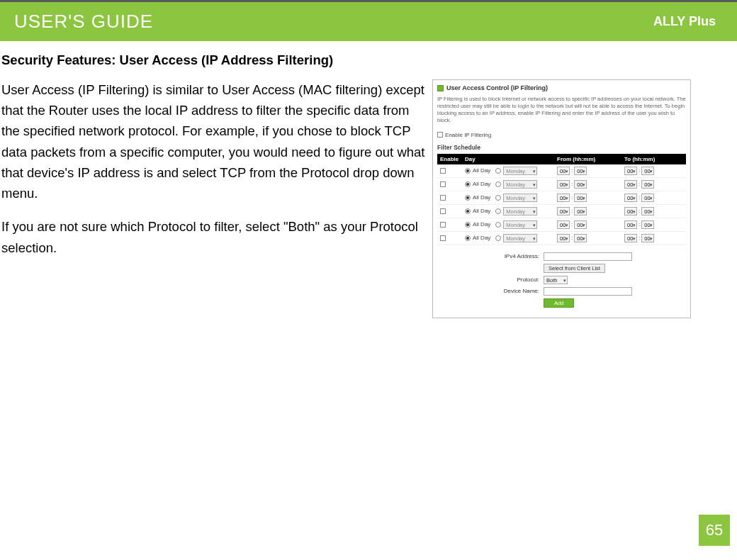 This screenshot has height=560, width=737. What do you see at coordinates (561, 198) in the screenshot?
I see `embedded-screenshot: User Access Control (IP Filtering) IP Fi…` at bounding box center [561, 198].